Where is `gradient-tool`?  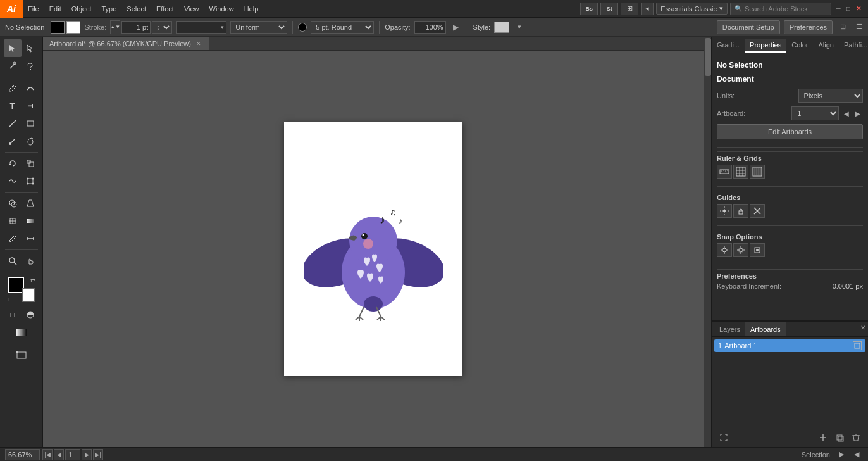
gradient-tool is located at coordinates (30, 221).